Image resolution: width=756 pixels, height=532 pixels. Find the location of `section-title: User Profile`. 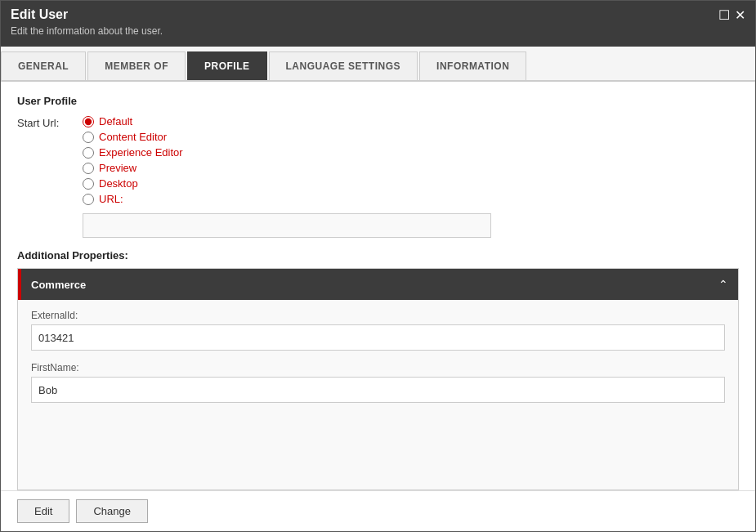

section-title: User Profile is located at coordinates (378, 101).